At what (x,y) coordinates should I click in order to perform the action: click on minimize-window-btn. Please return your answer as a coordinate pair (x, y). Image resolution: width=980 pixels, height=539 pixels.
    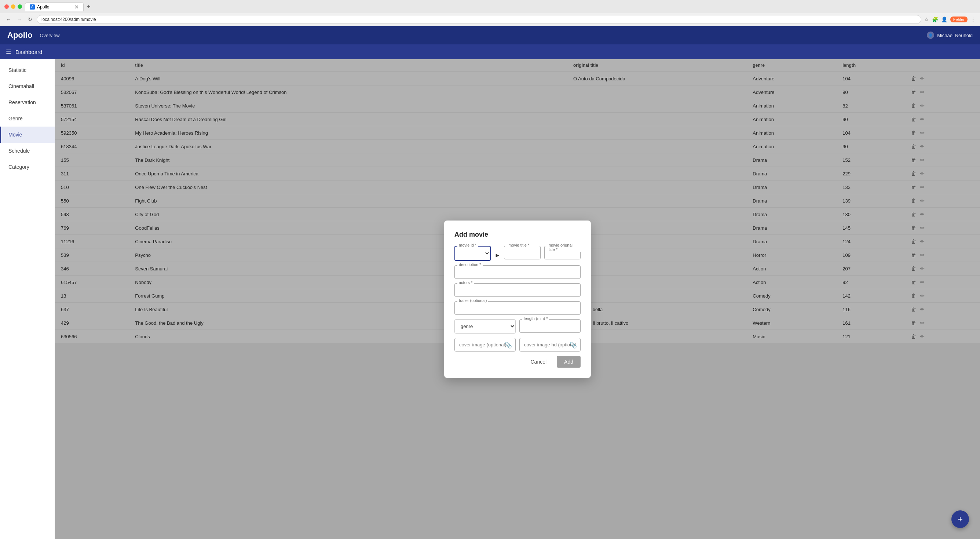
    Looking at the image, I should click on (13, 7).